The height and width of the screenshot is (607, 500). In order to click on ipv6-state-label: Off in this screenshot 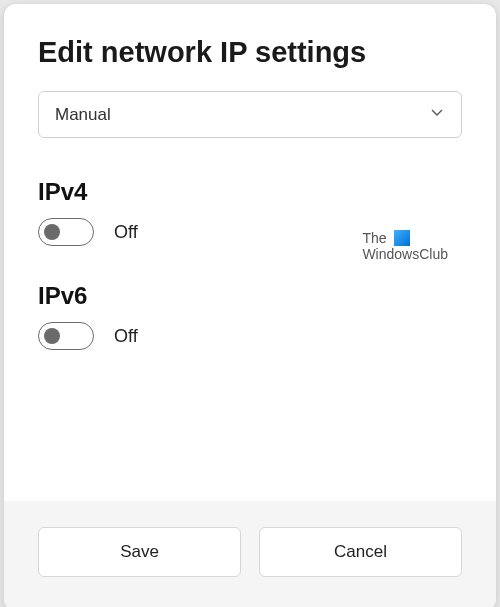, I will do `click(126, 336)`.